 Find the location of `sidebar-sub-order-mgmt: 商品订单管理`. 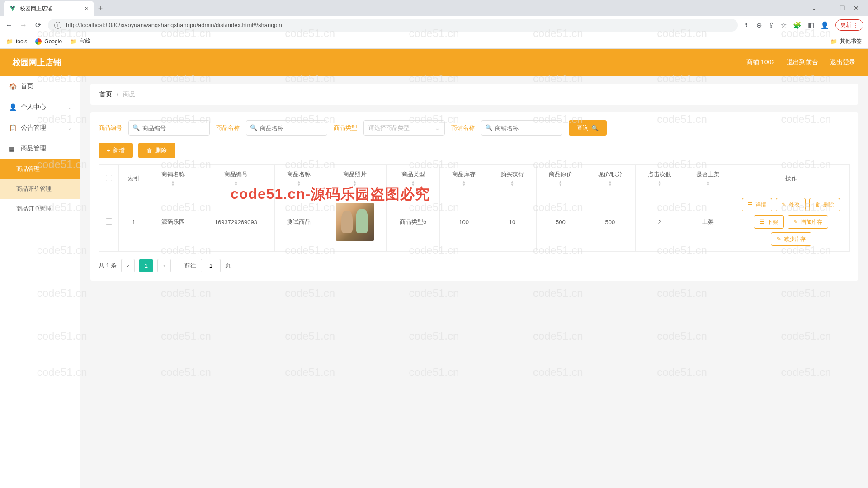

sidebar-sub-order-mgmt: 商品订单管理 is located at coordinates (40, 209).